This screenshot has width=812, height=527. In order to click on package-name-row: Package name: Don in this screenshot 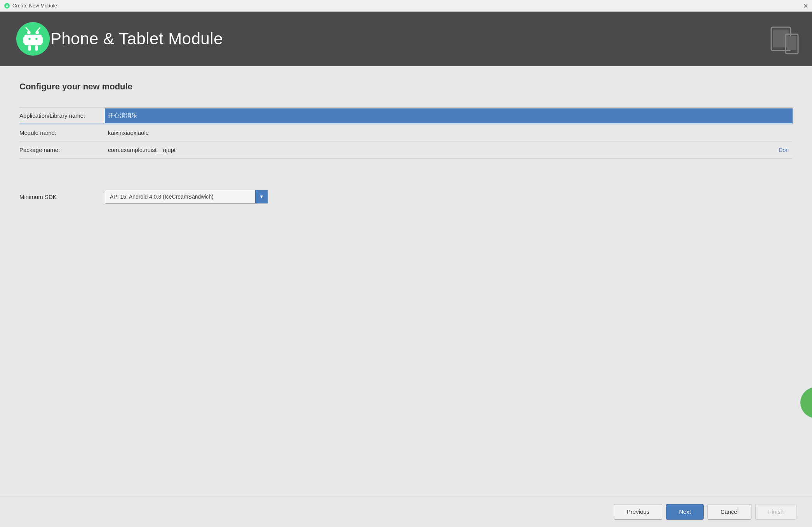, I will do `click(406, 150)`.